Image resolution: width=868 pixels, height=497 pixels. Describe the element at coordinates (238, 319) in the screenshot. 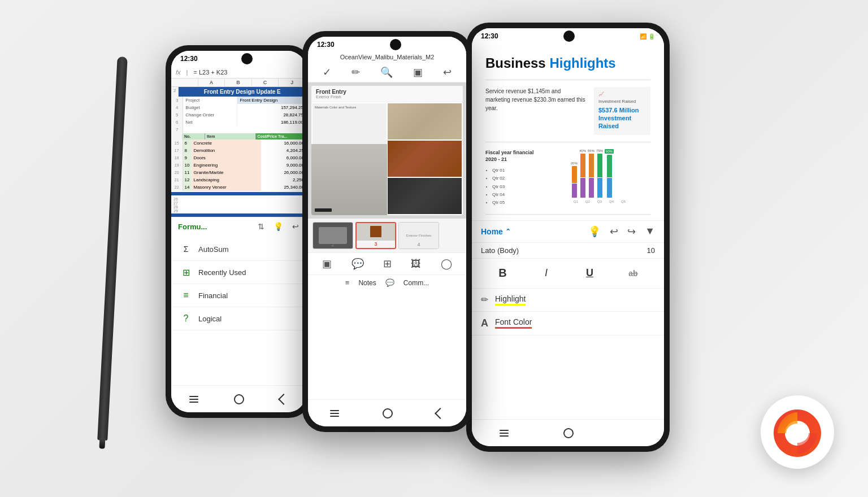

I see `menu-item-logical: ? Logical` at that location.